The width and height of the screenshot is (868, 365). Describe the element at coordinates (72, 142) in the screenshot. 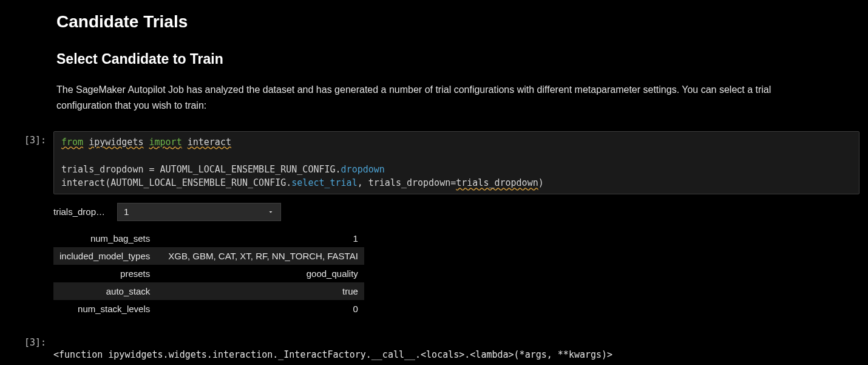

I see `keyword-from: from` at that location.